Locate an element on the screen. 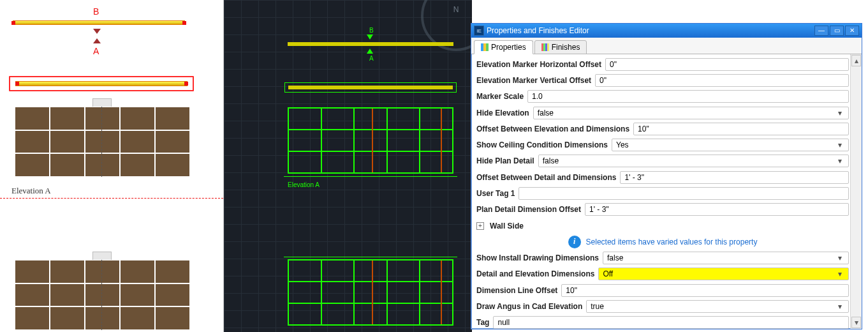  prop-field-emho: 0" is located at coordinates (727, 64).